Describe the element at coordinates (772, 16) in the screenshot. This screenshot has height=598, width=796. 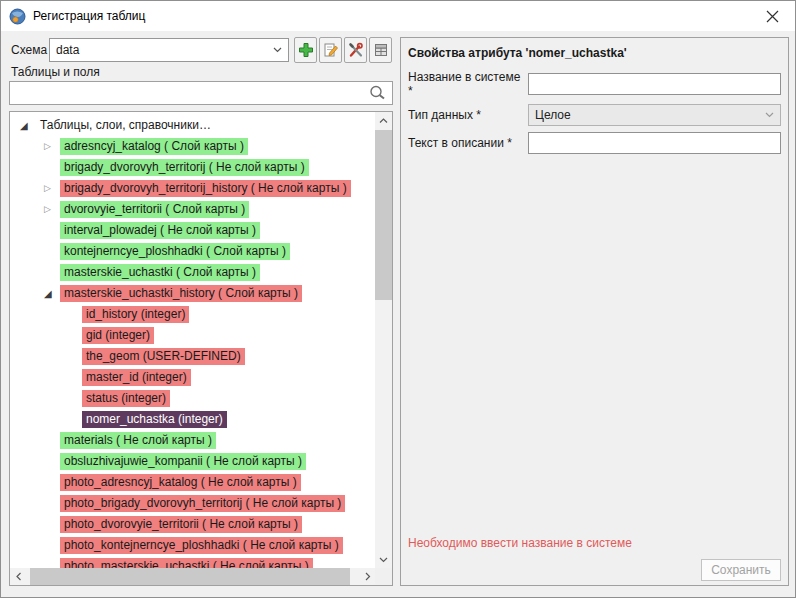
I see `close-icon` at that location.